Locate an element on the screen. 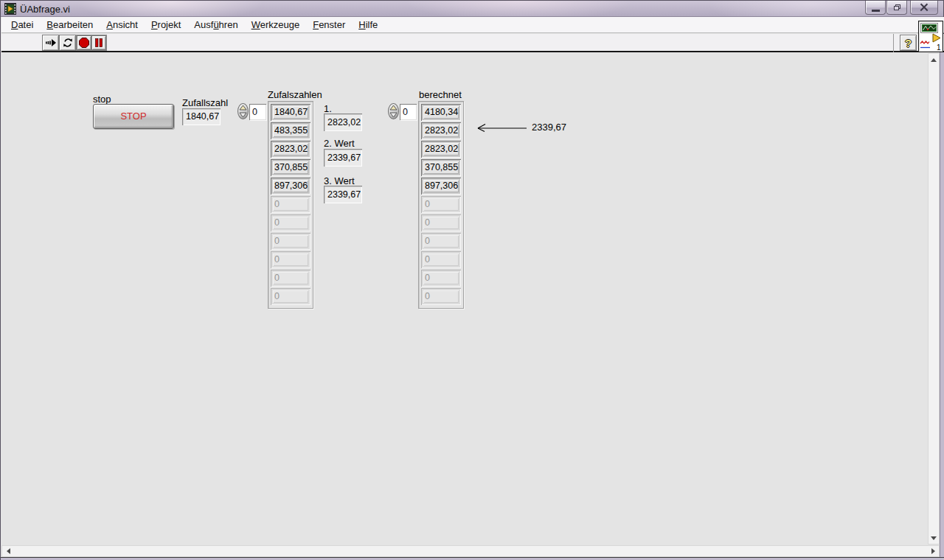 Image resolution: width=944 pixels, height=560 pixels. labview-app-icon is located at coordinates (10, 9).